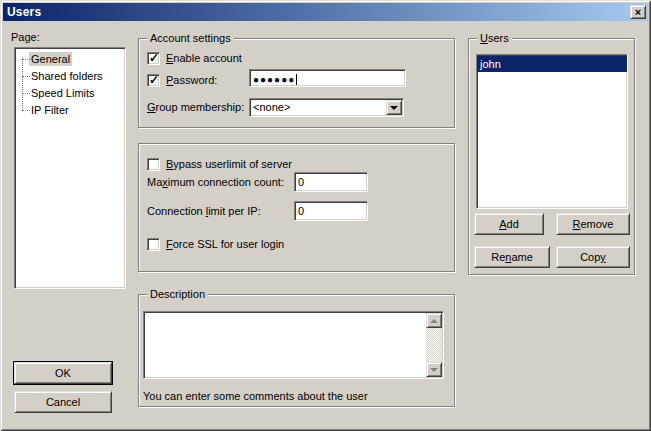  What do you see at coordinates (70, 60) in the screenshot?
I see `tree-item-general: General` at bounding box center [70, 60].